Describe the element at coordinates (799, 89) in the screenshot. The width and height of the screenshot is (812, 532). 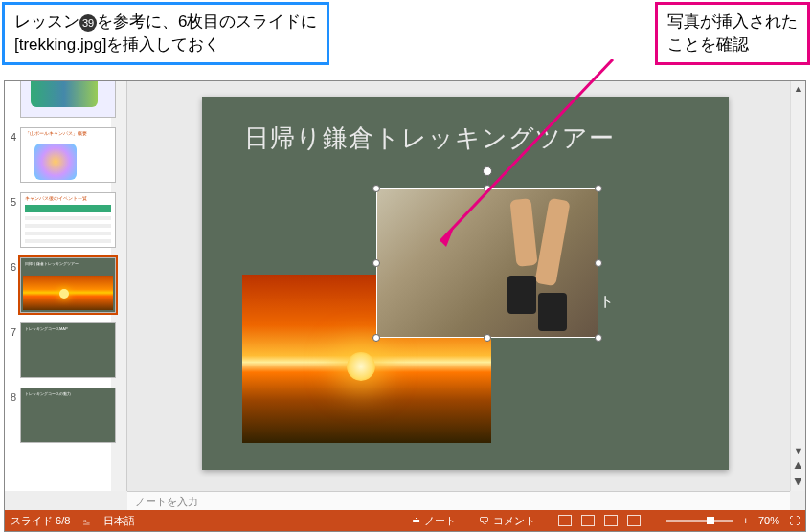
I see `scroll-up-icon: ▲` at that location.